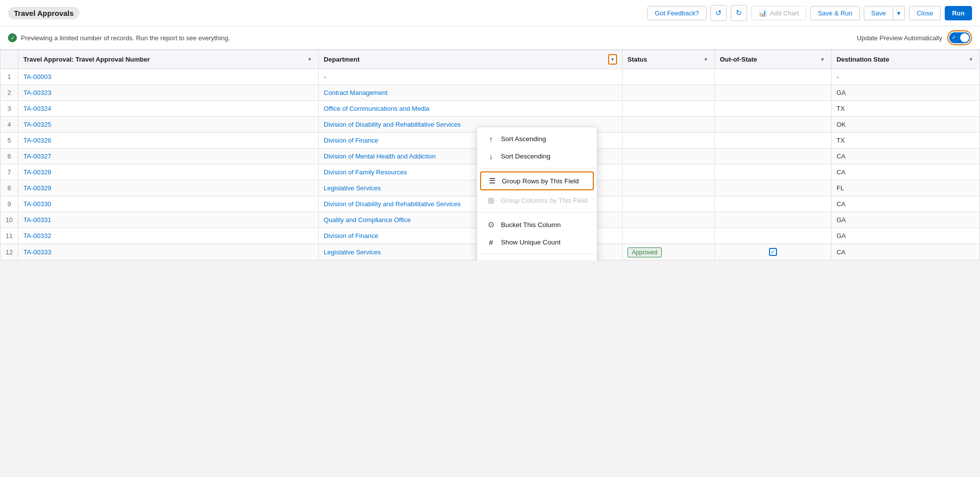 The width and height of the screenshot is (980, 477). Describe the element at coordinates (763, 13) in the screenshot. I see `chart-icon: 📊` at that location.